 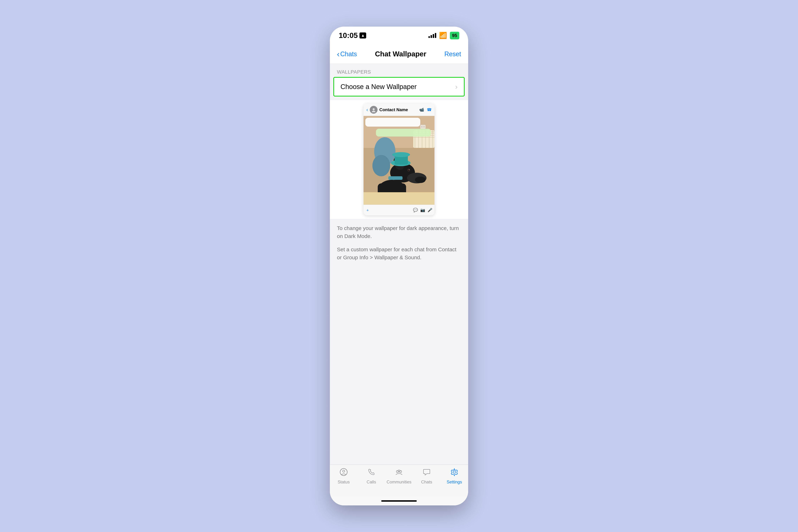 What do you see at coordinates (399, 480) in the screenshot?
I see `tab-bar: Status Calls Communities` at bounding box center [399, 480].